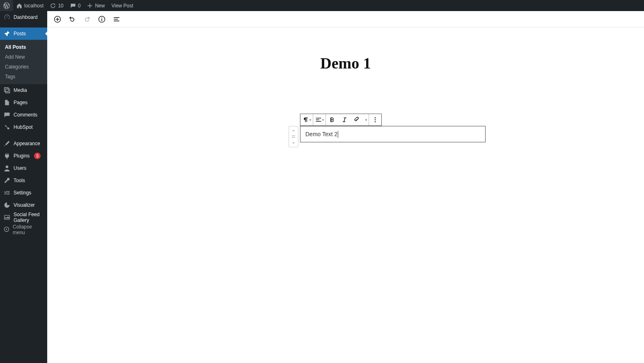 The height and width of the screenshot is (363, 644). What do you see at coordinates (24, 144) in the screenshot?
I see `menu-appearance: Appearance` at bounding box center [24, 144].